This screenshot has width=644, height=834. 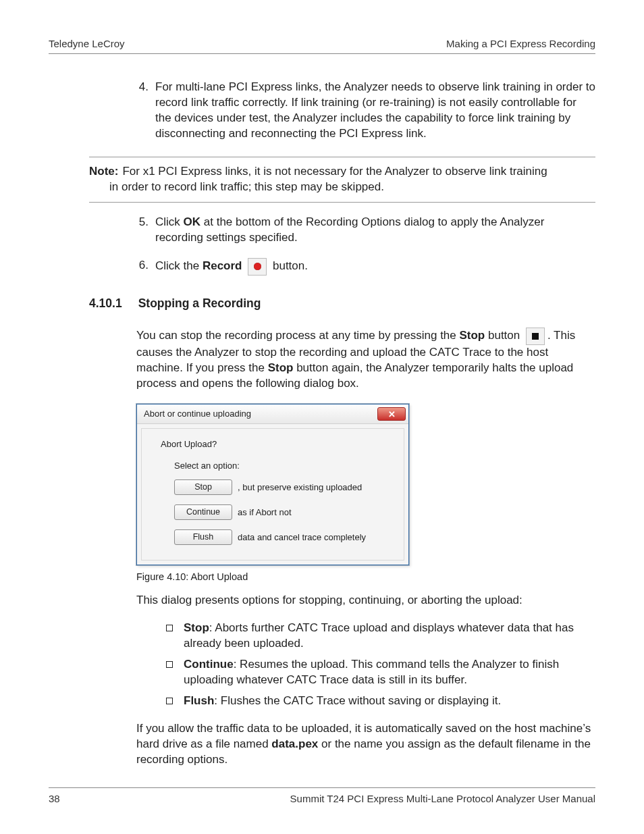 What do you see at coordinates (366, 230) in the screenshot?
I see `step-5: 5. Click OK at the bottom of the Recordi…` at bounding box center [366, 230].